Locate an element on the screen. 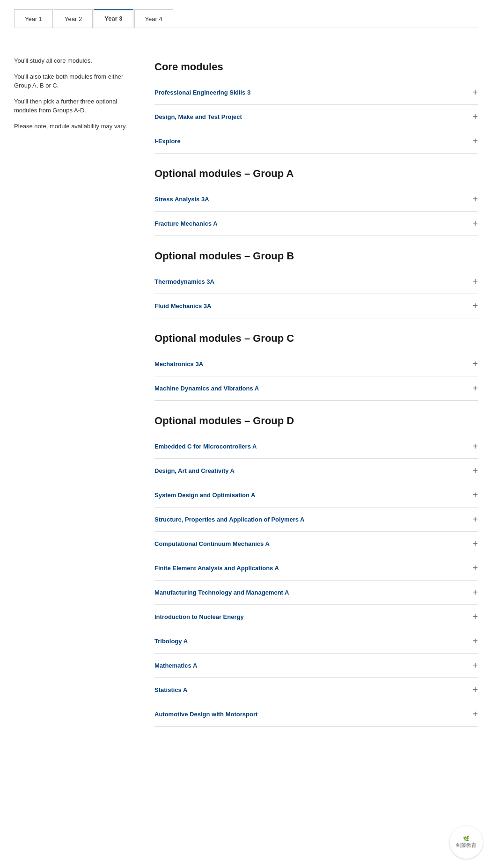 Image resolution: width=492 pixels, height=868 pixels. sidebar-text: You'll study all core modules. is located at coordinates (75, 61).